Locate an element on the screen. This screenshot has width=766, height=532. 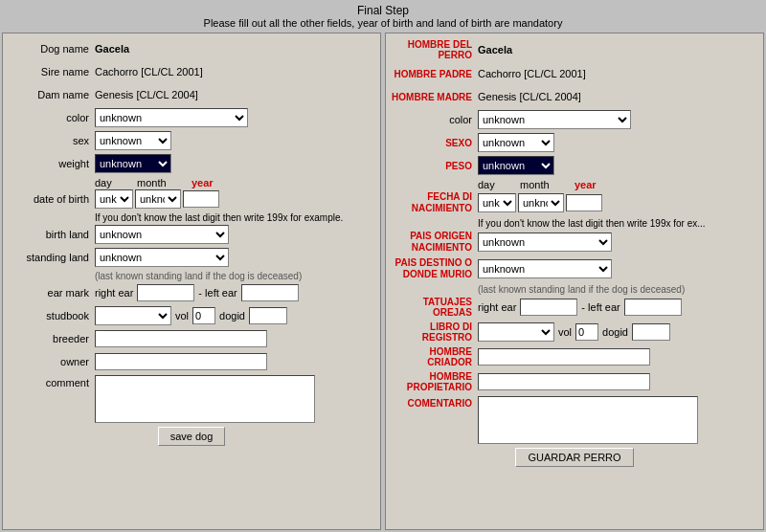
r-studbook-inputs: vol dogid is located at coordinates (574, 332).